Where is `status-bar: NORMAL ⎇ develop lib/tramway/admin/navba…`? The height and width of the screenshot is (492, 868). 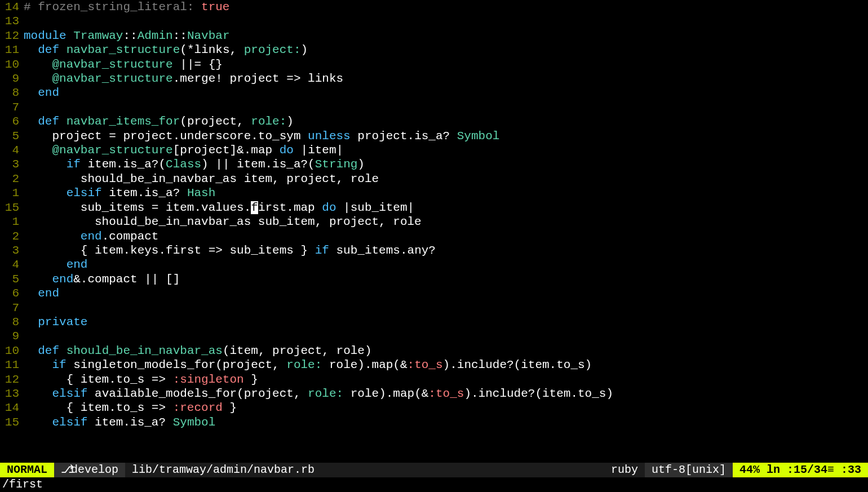
status-bar: NORMAL ⎇ develop lib/tramway/admin/navba… is located at coordinates (434, 470).